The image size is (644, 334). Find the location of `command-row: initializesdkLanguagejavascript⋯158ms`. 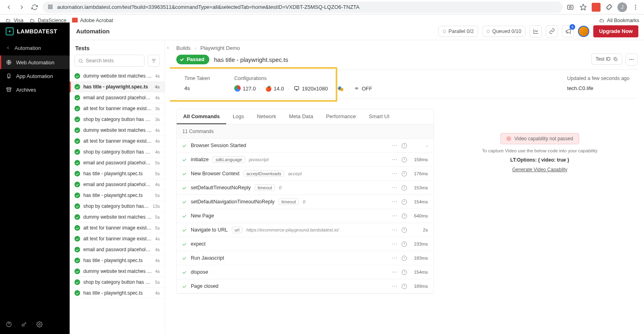

command-row: initializesdkLanguagejavascript⋯158ms is located at coordinates (305, 160).